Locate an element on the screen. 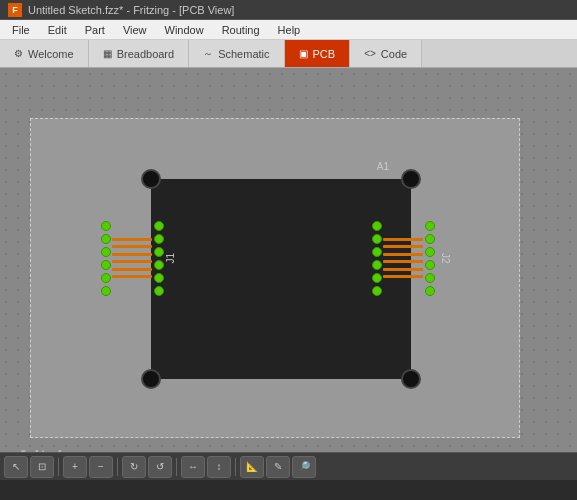  tab-schematic-label: Schematic is located at coordinates (244, 54).